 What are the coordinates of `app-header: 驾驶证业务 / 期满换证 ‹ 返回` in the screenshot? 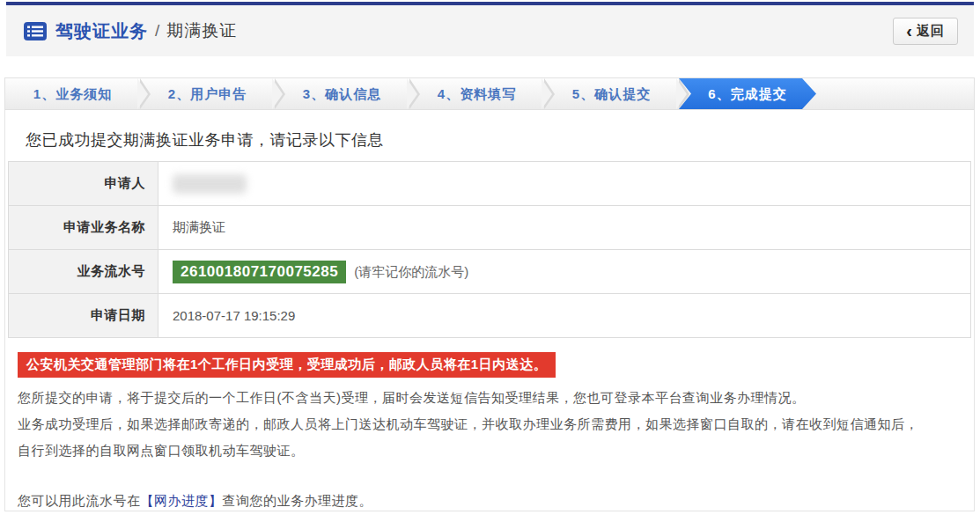 It's located at (490, 31).